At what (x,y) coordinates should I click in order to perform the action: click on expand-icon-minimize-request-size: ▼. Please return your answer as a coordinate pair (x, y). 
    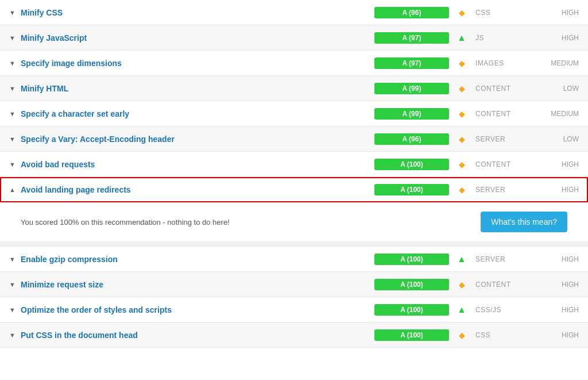
    Looking at the image, I should click on (14, 285).